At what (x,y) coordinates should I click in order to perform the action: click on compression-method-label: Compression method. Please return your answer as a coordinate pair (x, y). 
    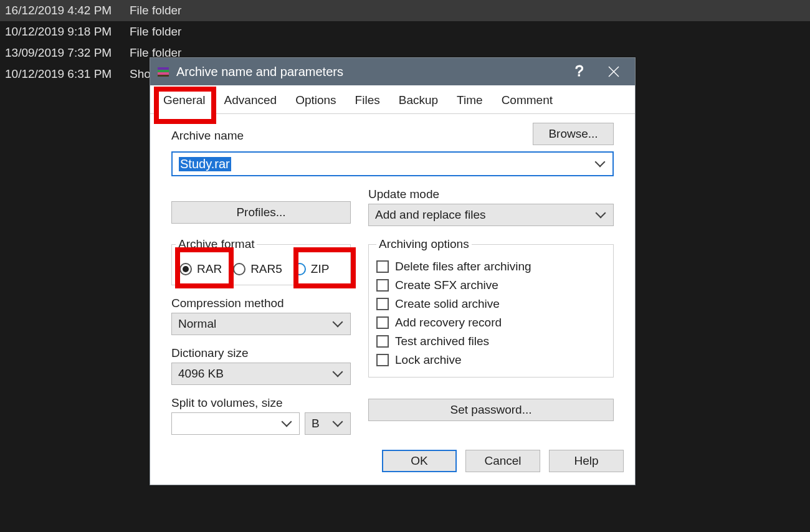
    Looking at the image, I should click on (261, 303).